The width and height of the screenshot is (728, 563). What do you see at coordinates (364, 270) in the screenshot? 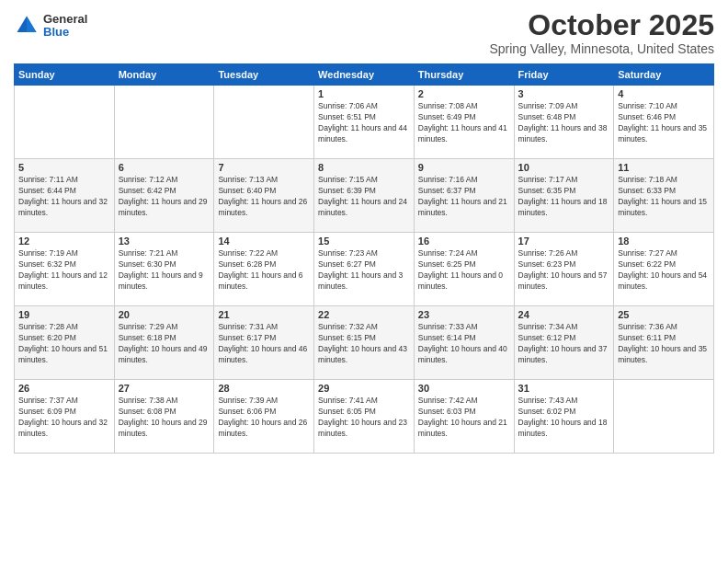
I see `calendar-cell: 15Sunrise: 7:23 AMSunset: 6:27 PMDayligh…` at bounding box center [364, 270].